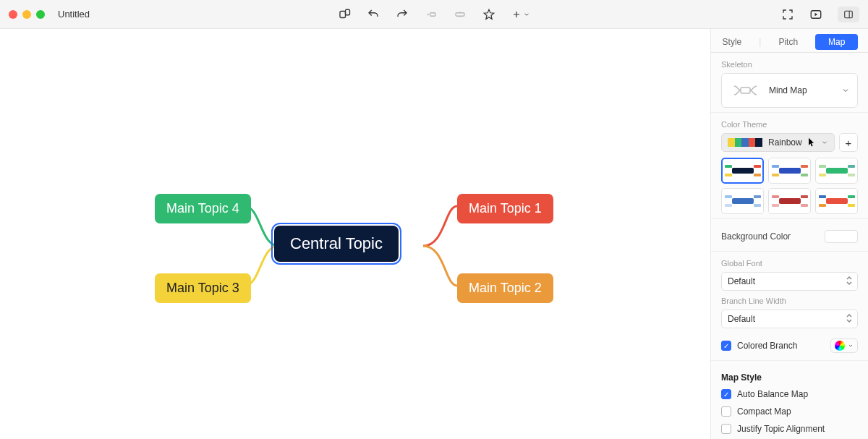  I want to click on cursor-icon, so click(812, 142).